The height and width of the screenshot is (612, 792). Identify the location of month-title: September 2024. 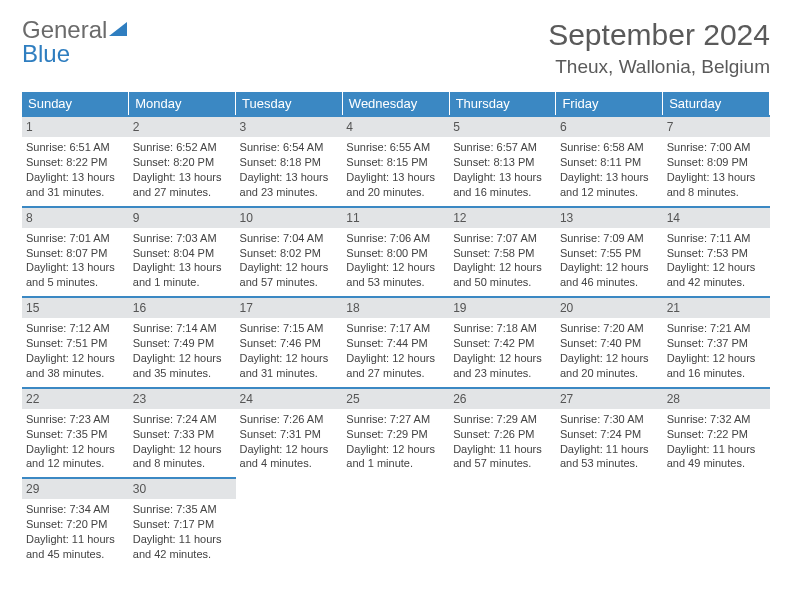
(659, 35).